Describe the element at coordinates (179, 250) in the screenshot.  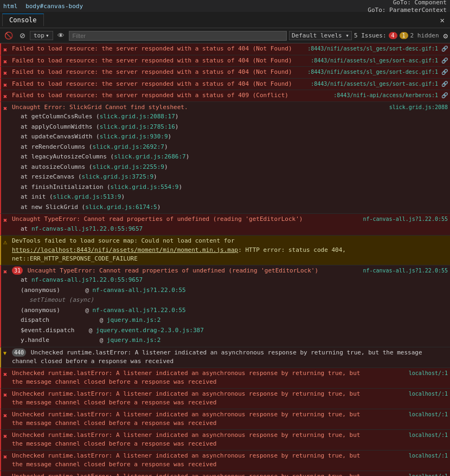
I see `warn-message: DevTools failed to load source map: Coul…` at that location.